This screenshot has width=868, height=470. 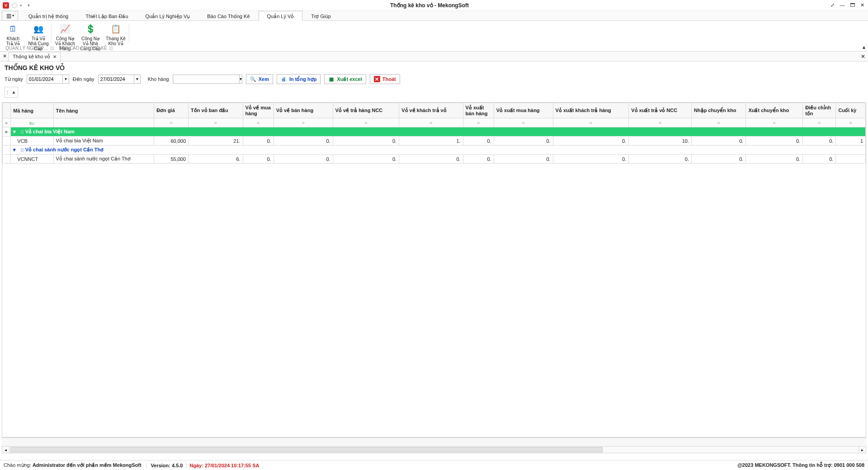 I want to click on tab-bottle-mgmt: Quản Lý Vỏ, so click(x=281, y=16).